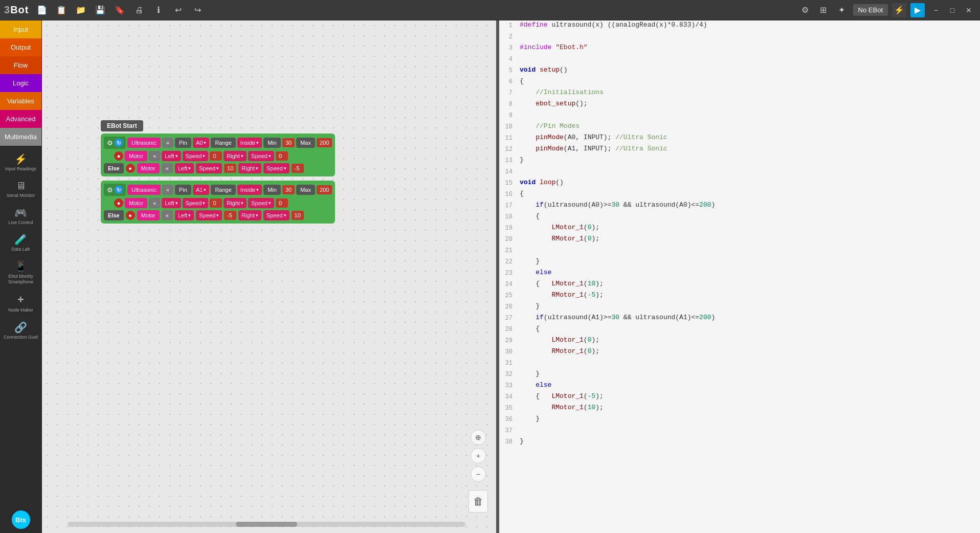 The width and height of the screenshot is (980, 533). Describe the element at coordinates (20, 273) in the screenshot. I see `ebot-blockly-tool: 📱 Ebot blockly Smartphone` at that location.